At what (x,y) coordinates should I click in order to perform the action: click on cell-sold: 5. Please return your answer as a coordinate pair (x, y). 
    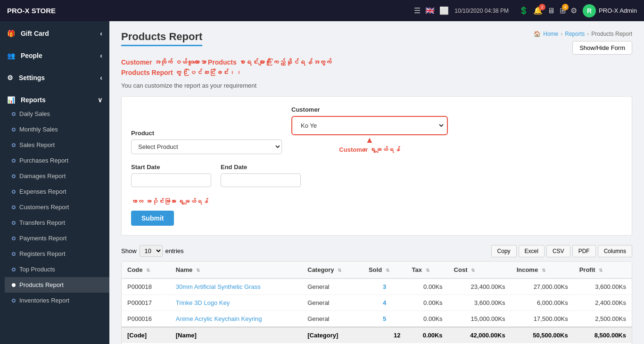
    Looking at the image, I should click on (385, 319).